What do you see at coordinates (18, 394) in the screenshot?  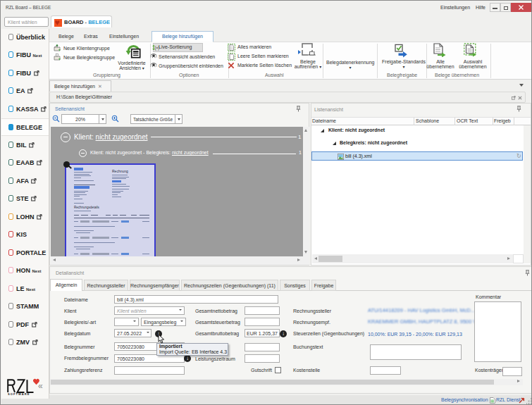 I see `svg-text: SOFTWARE` at bounding box center [18, 394].